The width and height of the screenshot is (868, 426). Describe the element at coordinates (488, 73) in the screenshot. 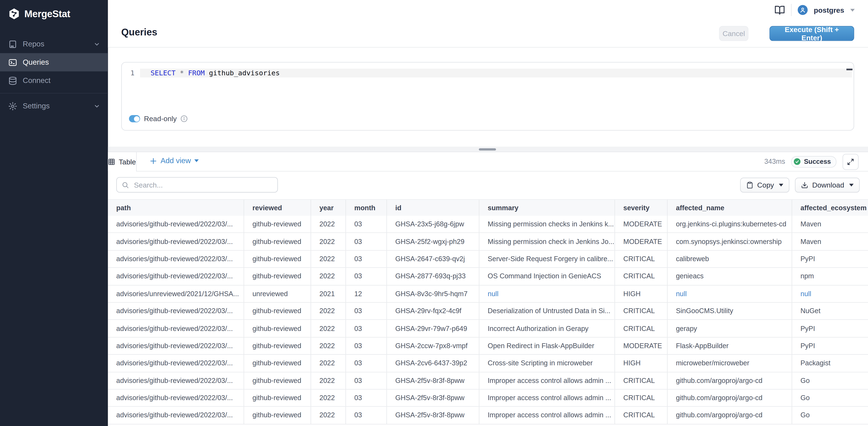

I see `editor-line-1: 1 SELECT * FROM github_advisories` at that location.